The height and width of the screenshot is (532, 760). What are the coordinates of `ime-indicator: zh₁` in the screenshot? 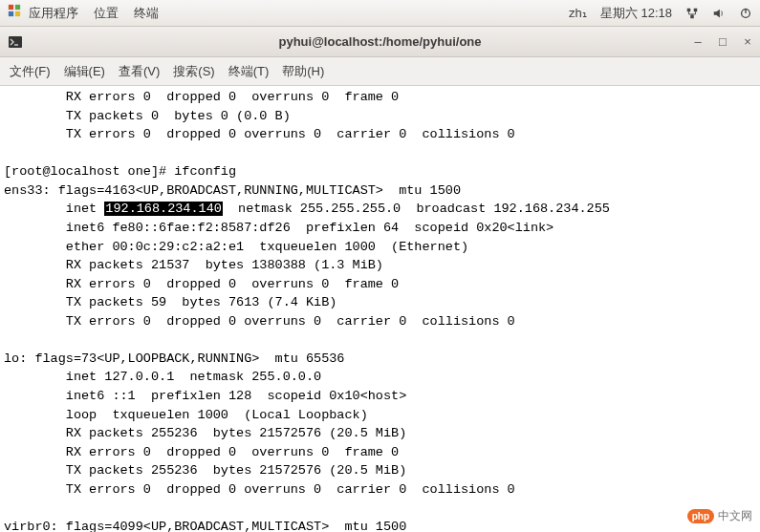 It's located at (577, 13).